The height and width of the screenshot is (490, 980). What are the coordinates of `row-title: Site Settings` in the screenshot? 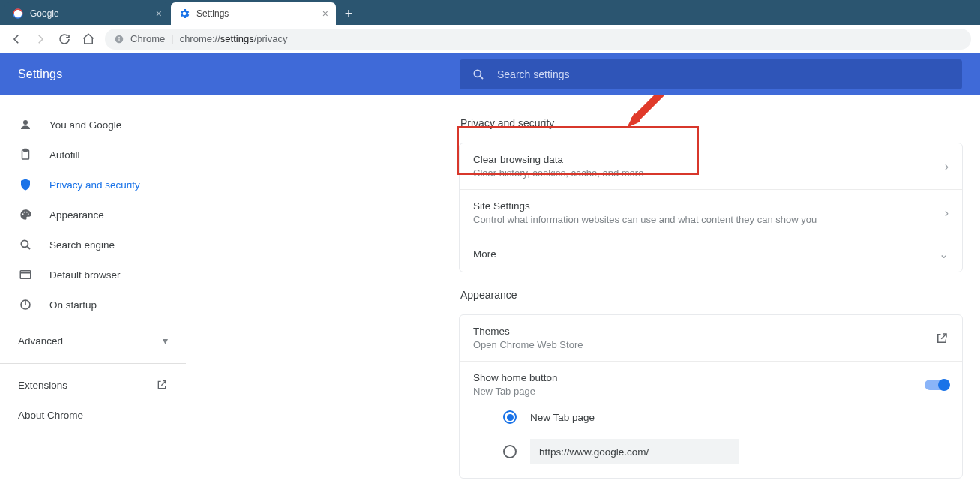 It's located at (709, 206).